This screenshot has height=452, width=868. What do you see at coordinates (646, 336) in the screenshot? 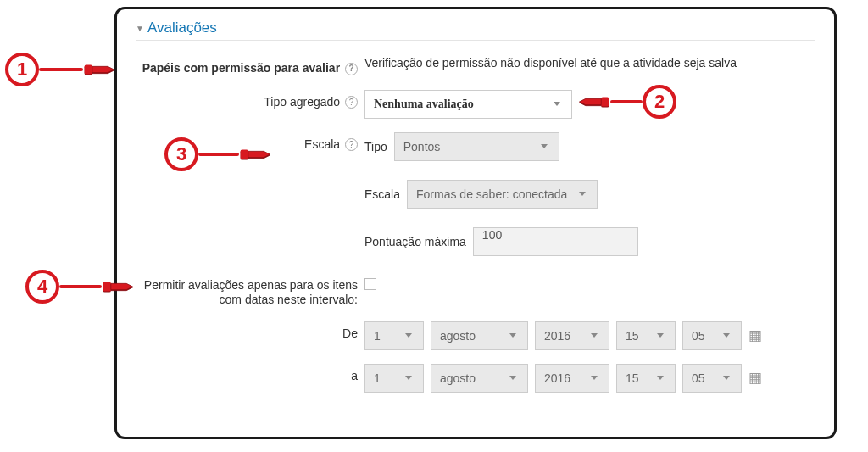
I see `from-hour-select: 15` at bounding box center [646, 336].